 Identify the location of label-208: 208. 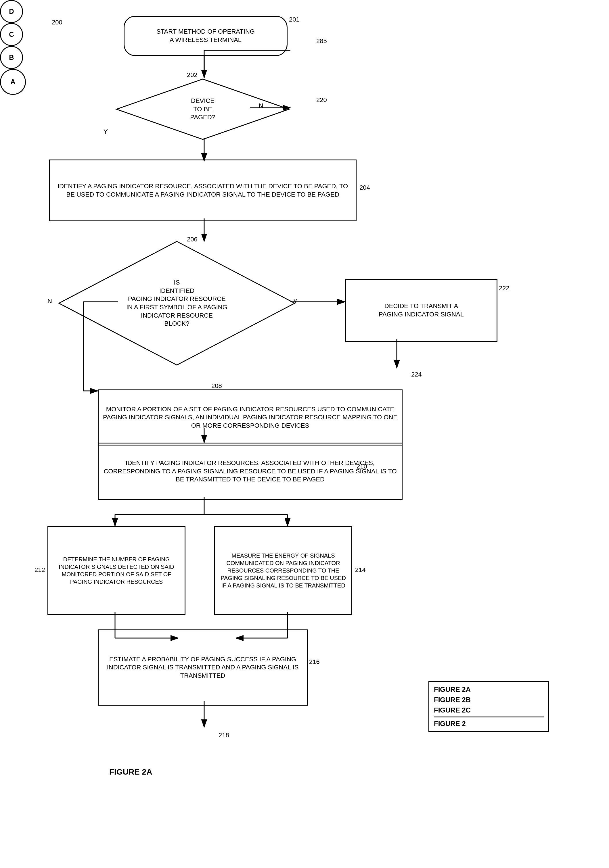
(217, 386).